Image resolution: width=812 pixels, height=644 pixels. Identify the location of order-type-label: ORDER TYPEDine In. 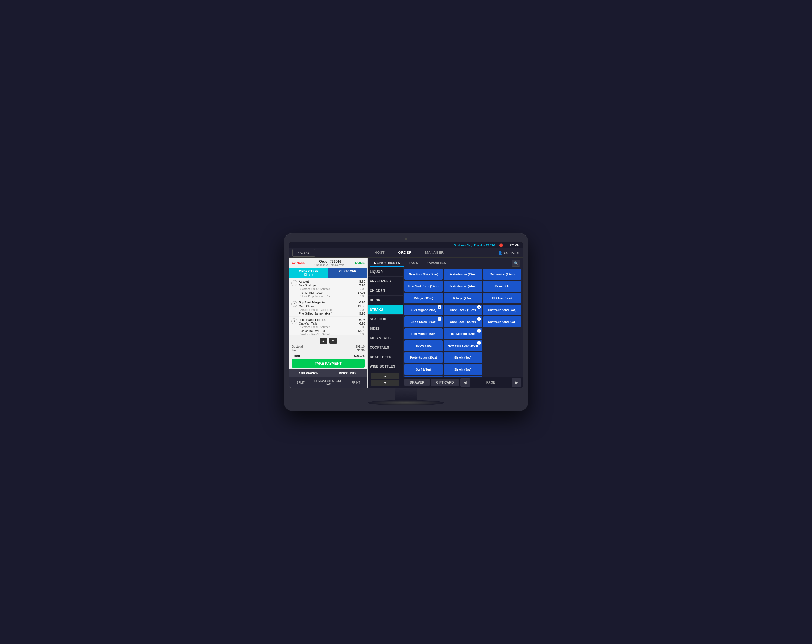
(309, 273).